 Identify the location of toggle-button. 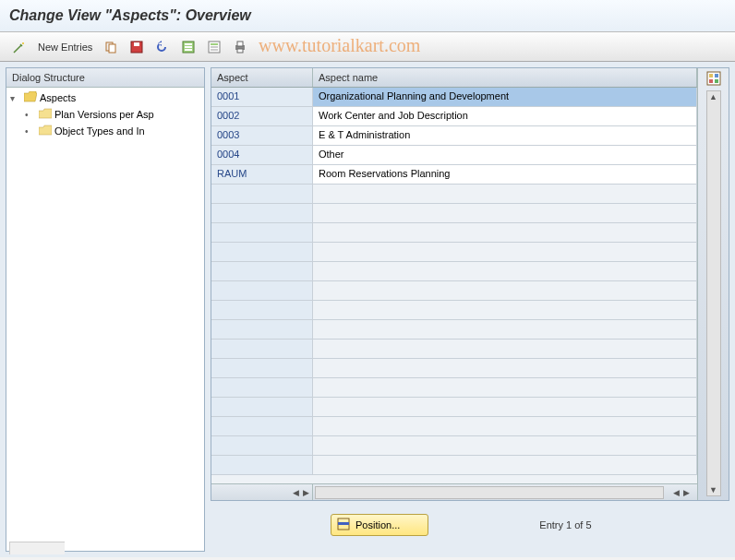
(19, 47).